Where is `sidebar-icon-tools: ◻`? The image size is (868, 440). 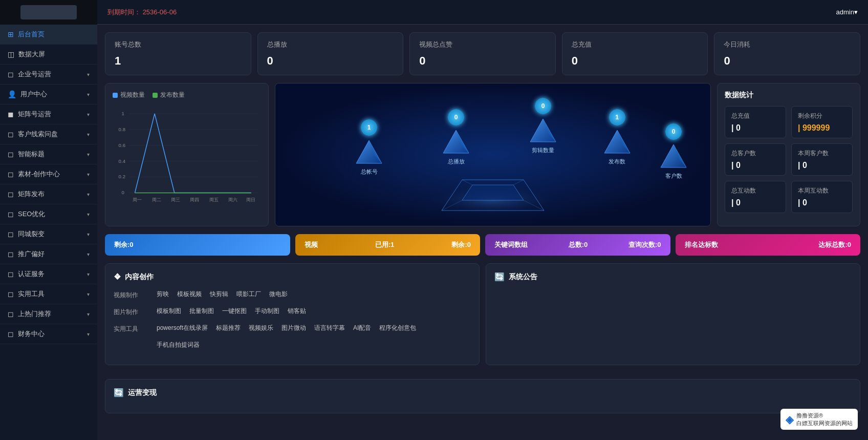
sidebar-icon-tools: ◻ is located at coordinates (11, 294).